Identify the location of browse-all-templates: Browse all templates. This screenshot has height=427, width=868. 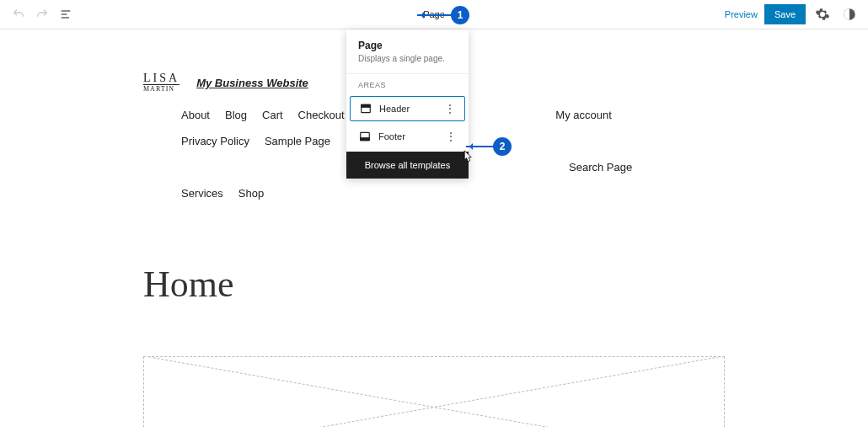
(408, 165).